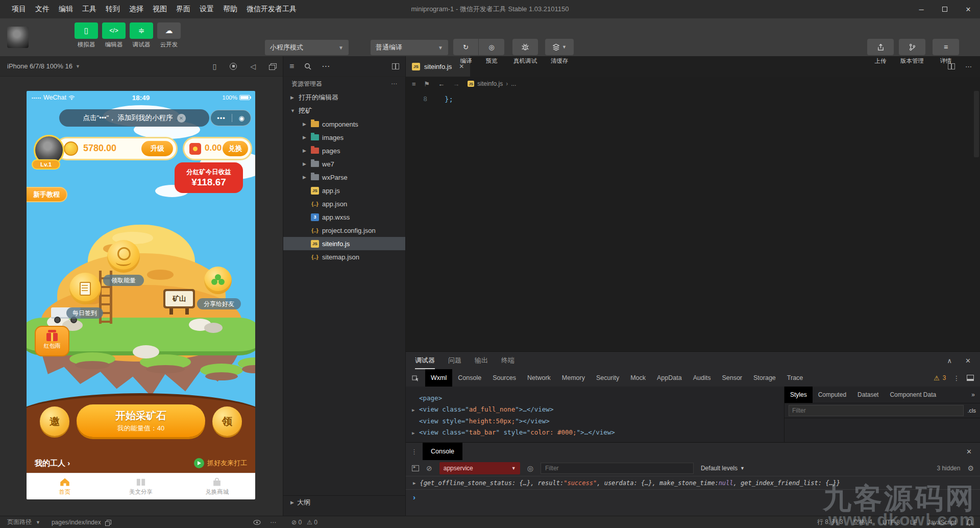 Image resolution: width=980 pixels, height=528 pixels. I want to click on more-vertical-icon: ⋮, so click(957, 378).